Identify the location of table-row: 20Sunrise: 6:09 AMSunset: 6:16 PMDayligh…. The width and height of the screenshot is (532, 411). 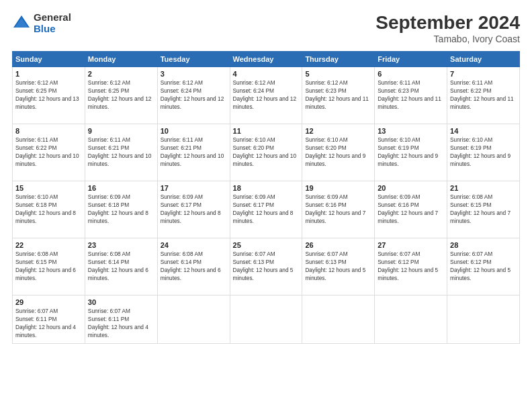
(411, 210).